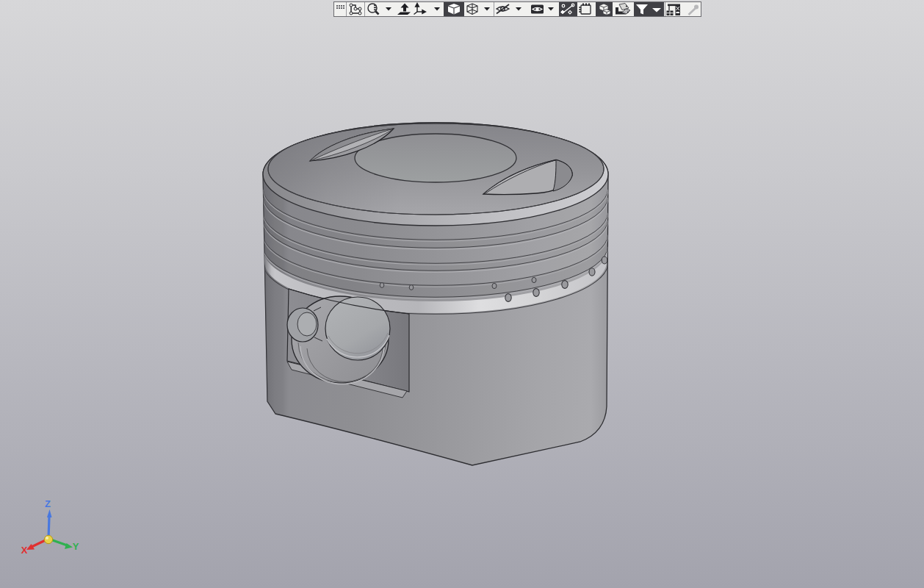 This screenshot has width=924, height=588. What do you see at coordinates (25, 550) in the screenshot?
I see `svg-text: X` at bounding box center [25, 550].